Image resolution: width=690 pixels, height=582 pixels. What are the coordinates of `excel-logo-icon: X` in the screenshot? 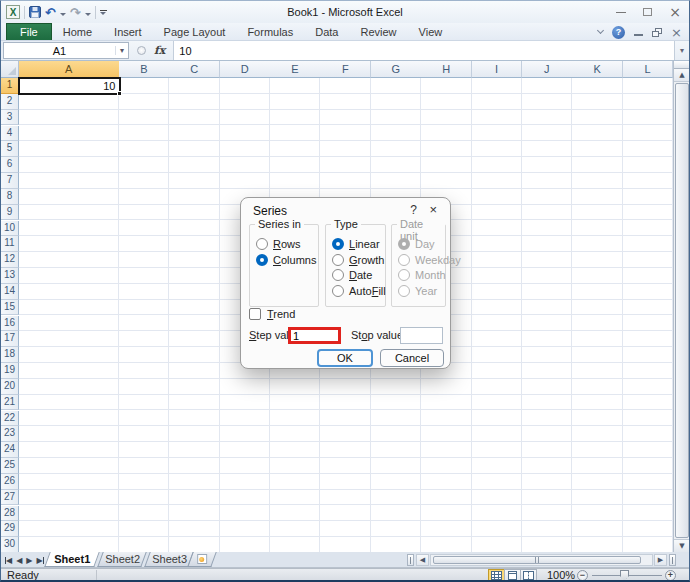 It's located at (13, 12).